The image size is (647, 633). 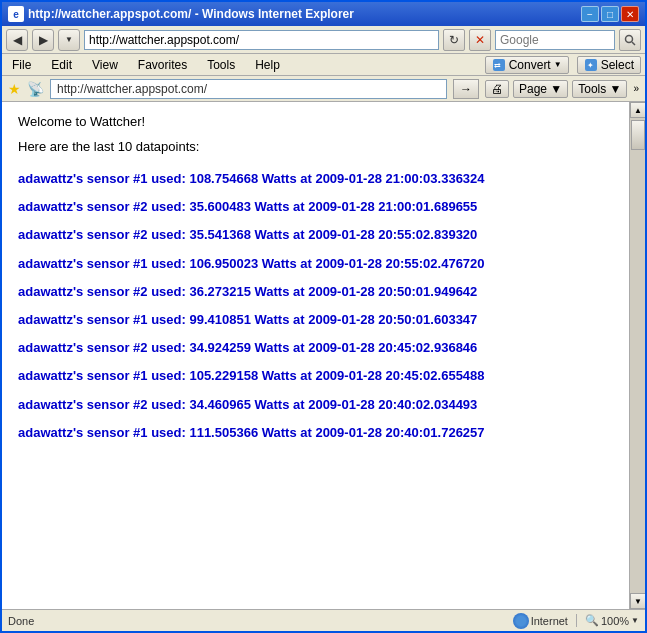 What do you see at coordinates (324, 89) in the screenshot?
I see `favorites-bar: ★ 📡 → 🖨 Page ▼ Tools ▼ »` at bounding box center [324, 89].